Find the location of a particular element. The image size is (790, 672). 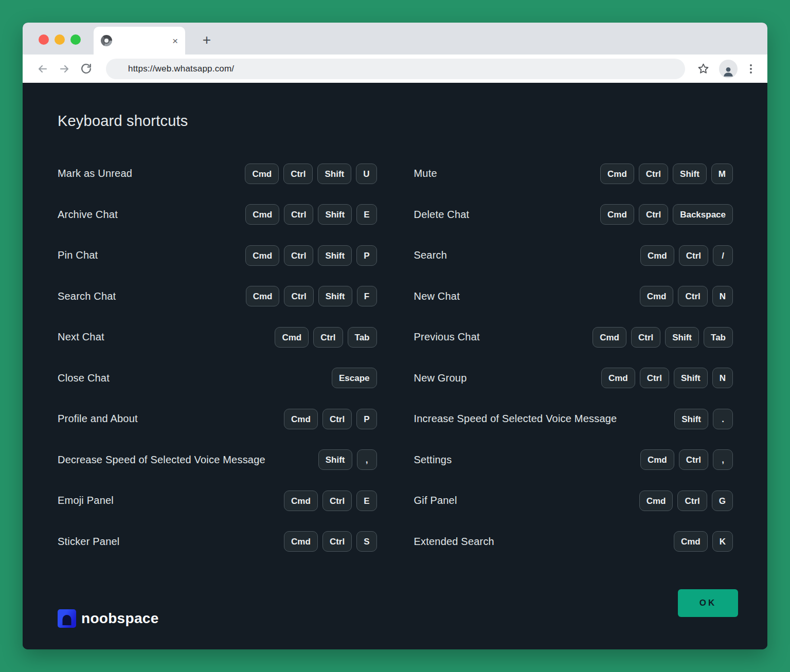

shortcut-row: Archive ChatCmdCtrlShiftE is located at coordinates (217, 215).